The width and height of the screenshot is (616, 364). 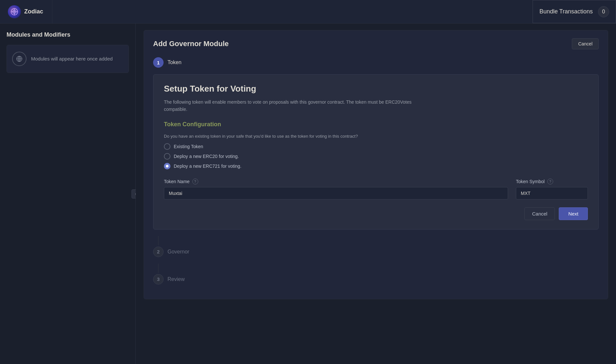 What do you see at coordinates (188, 147) in the screenshot?
I see `radio-existing-label: Existing Token` at bounding box center [188, 147].